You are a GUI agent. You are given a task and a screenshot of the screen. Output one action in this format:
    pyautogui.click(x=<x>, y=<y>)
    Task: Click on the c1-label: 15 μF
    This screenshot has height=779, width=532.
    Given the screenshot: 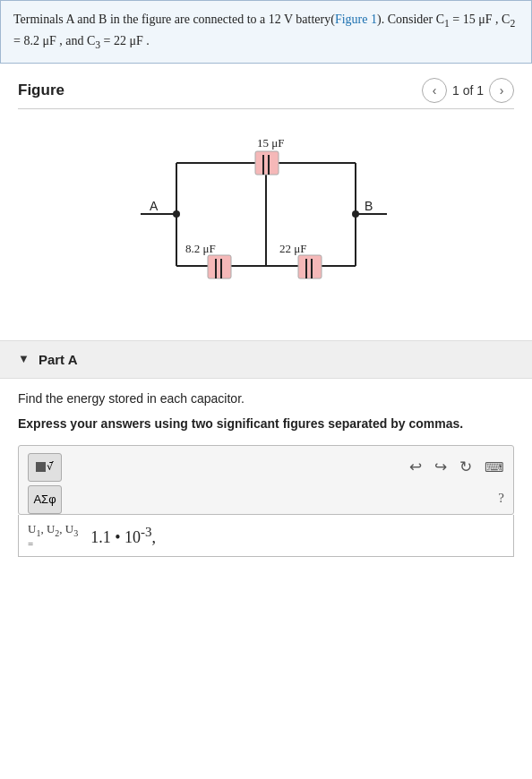 What is the action you would take?
    pyautogui.click(x=270, y=143)
    